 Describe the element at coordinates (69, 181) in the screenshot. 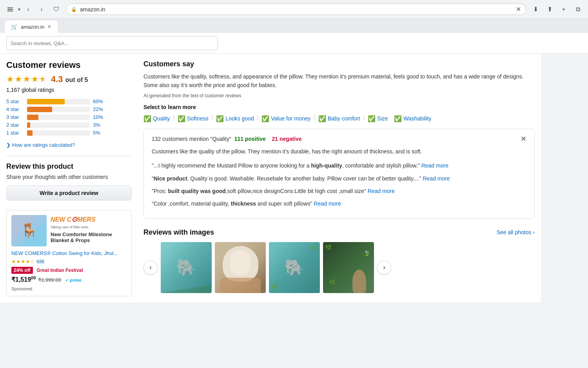

I see `review-product-section: Review this product Share your thoughts …` at that location.